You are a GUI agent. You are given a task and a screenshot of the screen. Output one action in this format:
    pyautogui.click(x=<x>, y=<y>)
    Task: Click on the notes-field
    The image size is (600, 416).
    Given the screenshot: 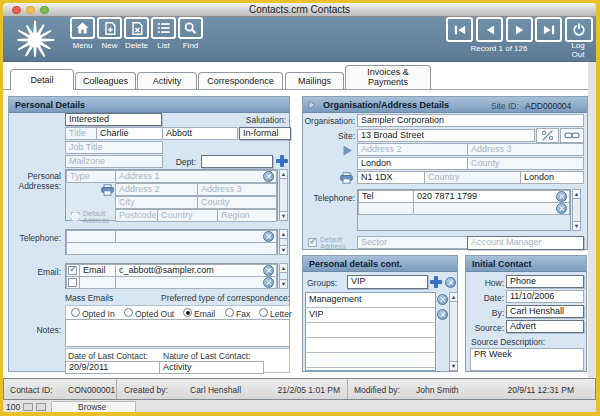 What is the action you would take?
    pyautogui.click(x=178, y=333)
    